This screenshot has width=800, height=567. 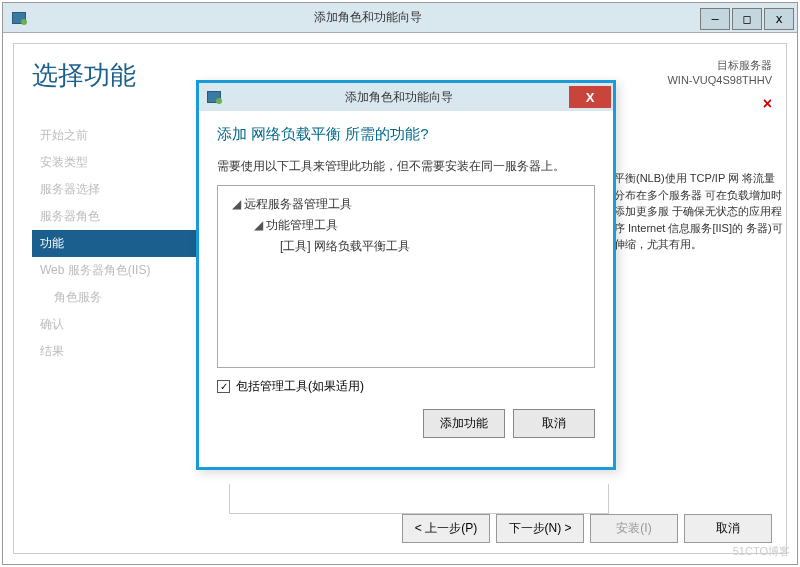 What do you see at coordinates (406, 204) in the screenshot?
I see `tree-node-remote-tools: ◢远程服务器管理工具` at bounding box center [406, 204].